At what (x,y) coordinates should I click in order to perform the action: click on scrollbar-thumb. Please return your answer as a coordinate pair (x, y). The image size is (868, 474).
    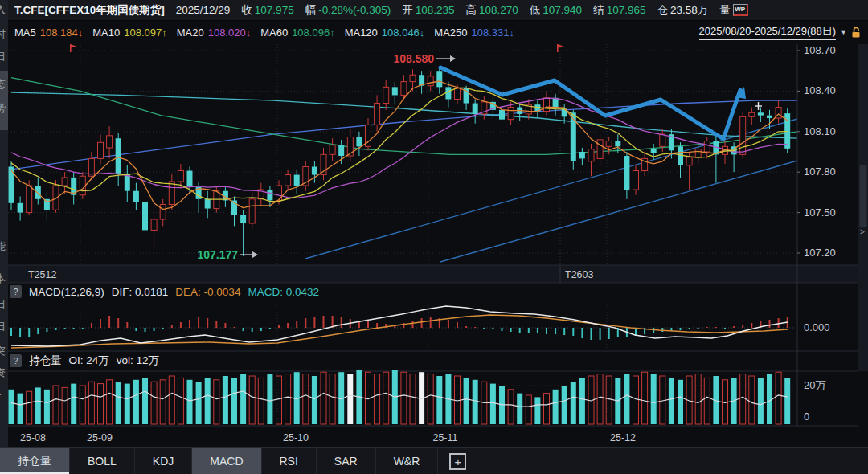
    Looking at the image, I should click on (863, 196).